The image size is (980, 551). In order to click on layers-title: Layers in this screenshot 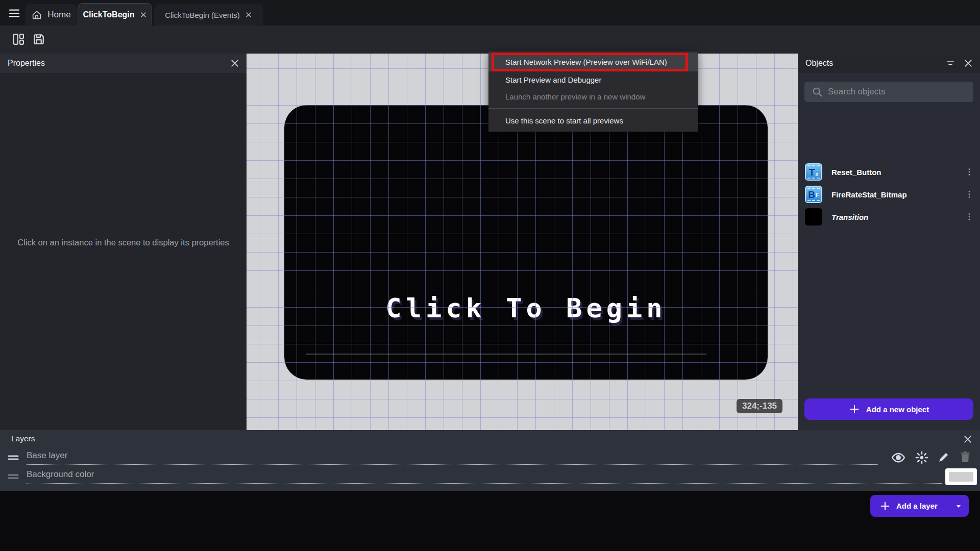, I will do `click(23, 439)`.